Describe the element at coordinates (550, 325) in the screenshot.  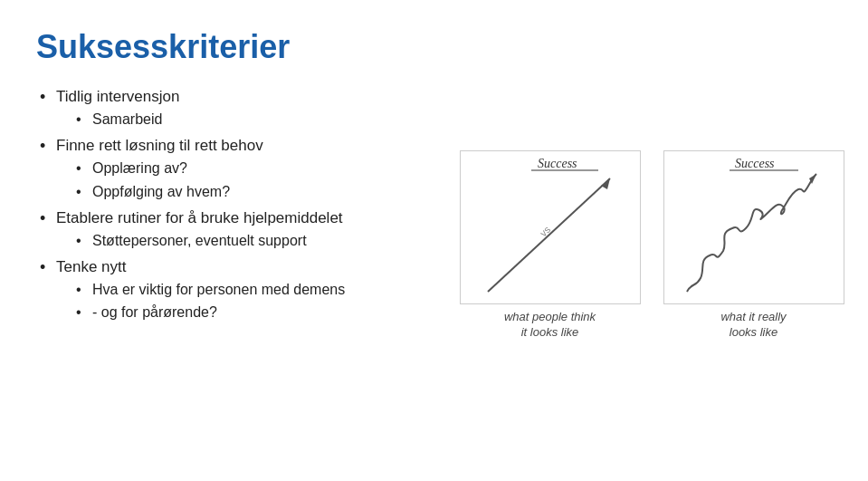
I see `diagram-think-caption: what people think it looks like` at that location.